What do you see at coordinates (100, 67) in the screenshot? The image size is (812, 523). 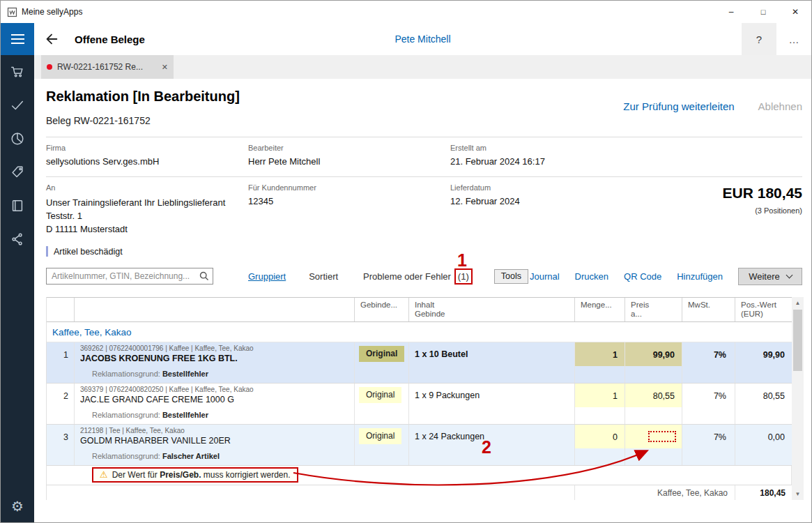 I see `tab-label: RW-0221-161752 Re...` at bounding box center [100, 67].